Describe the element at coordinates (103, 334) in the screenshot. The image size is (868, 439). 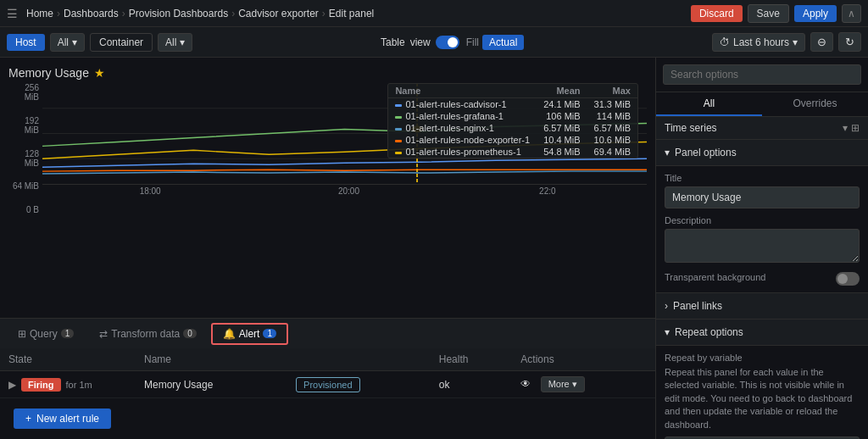
I see `transform-icon: ⇄` at that location.